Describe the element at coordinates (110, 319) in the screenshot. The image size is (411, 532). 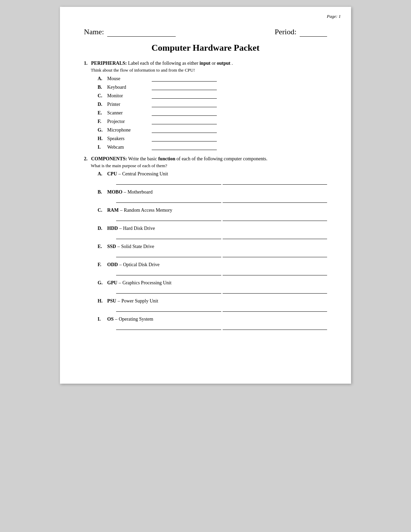
I see `q2-comp-abbr: OS` at that location.